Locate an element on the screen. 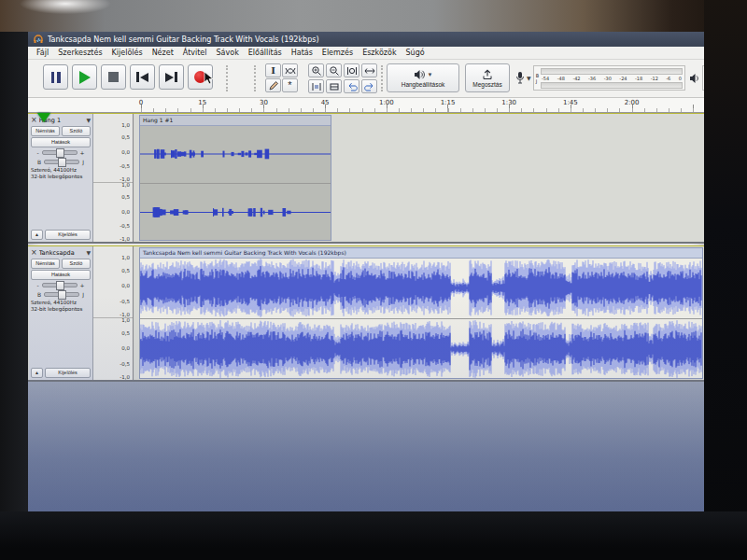 This screenshot has height=560, width=747. edit-toolbar is located at coordinates (343, 78).